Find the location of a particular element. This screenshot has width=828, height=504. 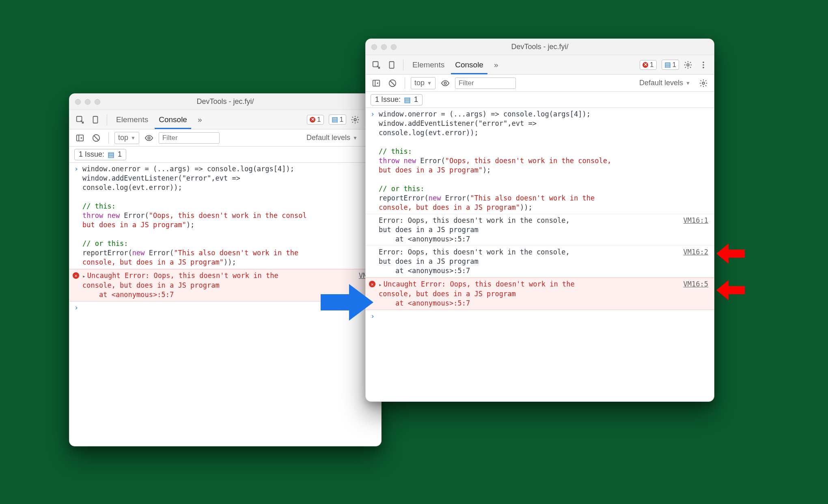

error-icon: ✕ is located at coordinates (76, 276).